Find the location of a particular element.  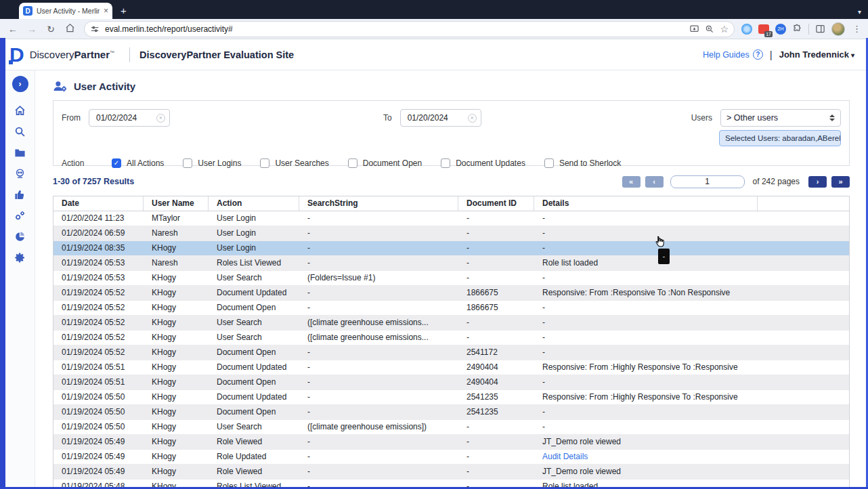

cell-docid: - is located at coordinates (496, 456).